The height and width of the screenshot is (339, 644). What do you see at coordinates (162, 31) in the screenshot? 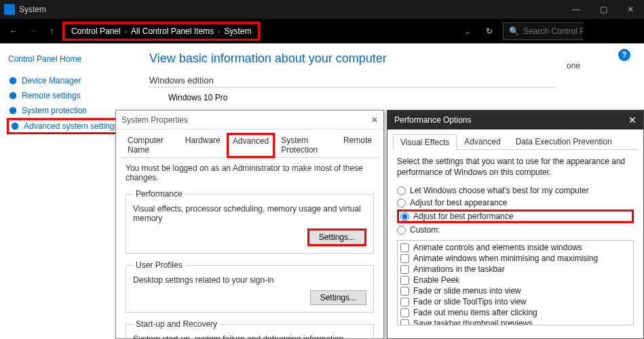
I see `breadcrumb: Control Panel › All Control Panel Items …` at bounding box center [162, 31].